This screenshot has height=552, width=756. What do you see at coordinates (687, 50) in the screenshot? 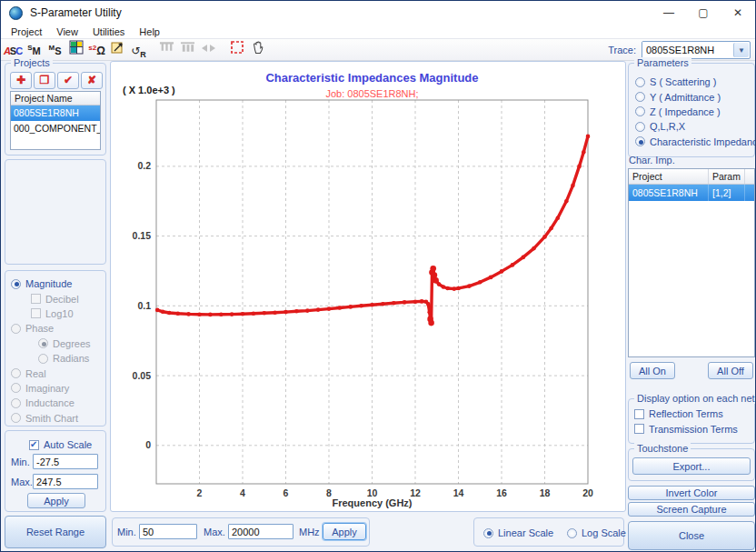
I see `trace-input` at bounding box center [687, 50].